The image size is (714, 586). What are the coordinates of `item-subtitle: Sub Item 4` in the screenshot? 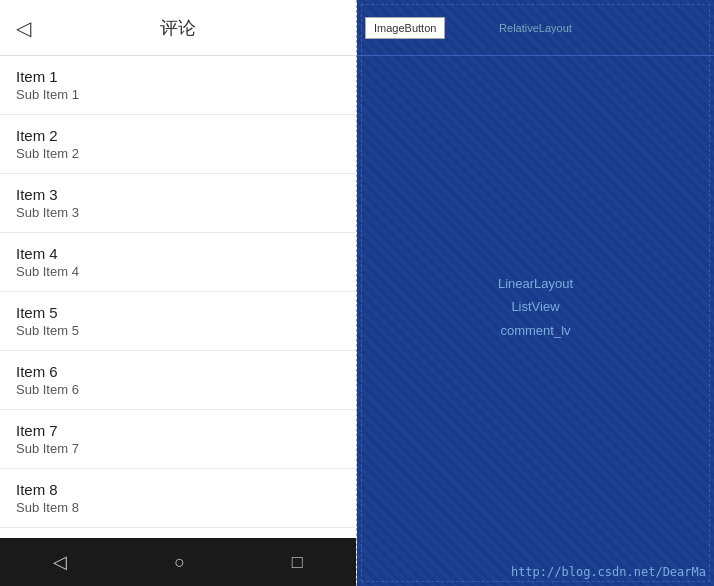 It's located at (178, 272).